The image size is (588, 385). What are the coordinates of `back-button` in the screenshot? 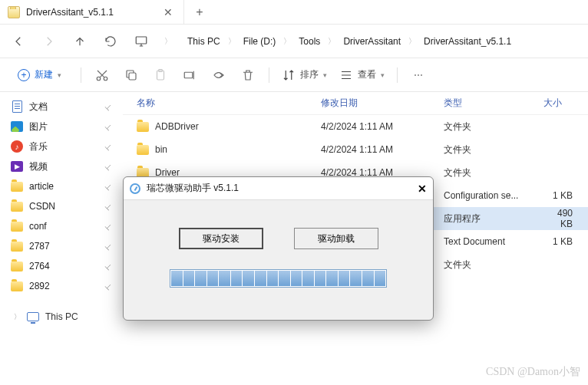 It's located at (18, 41).